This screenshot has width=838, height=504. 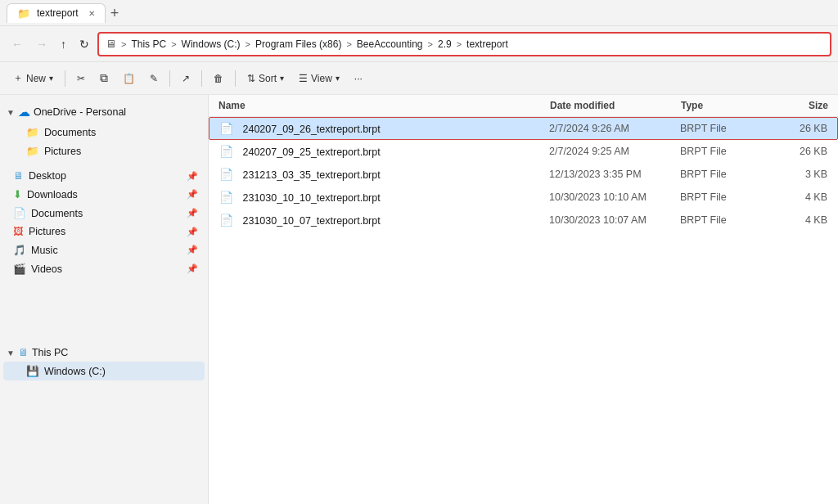 What do you see at coordinates (385, 106) in the screenshot?
I see `header-name: Name` at bounding box center [385, 106].